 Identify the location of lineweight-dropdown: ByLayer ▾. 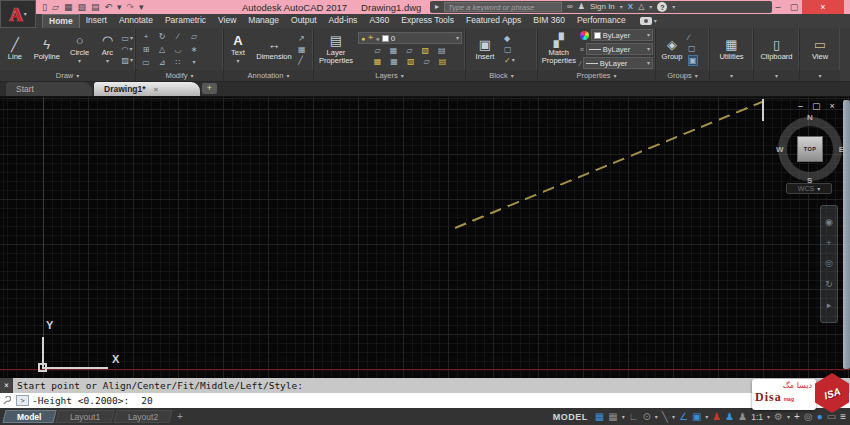
(620, 49).